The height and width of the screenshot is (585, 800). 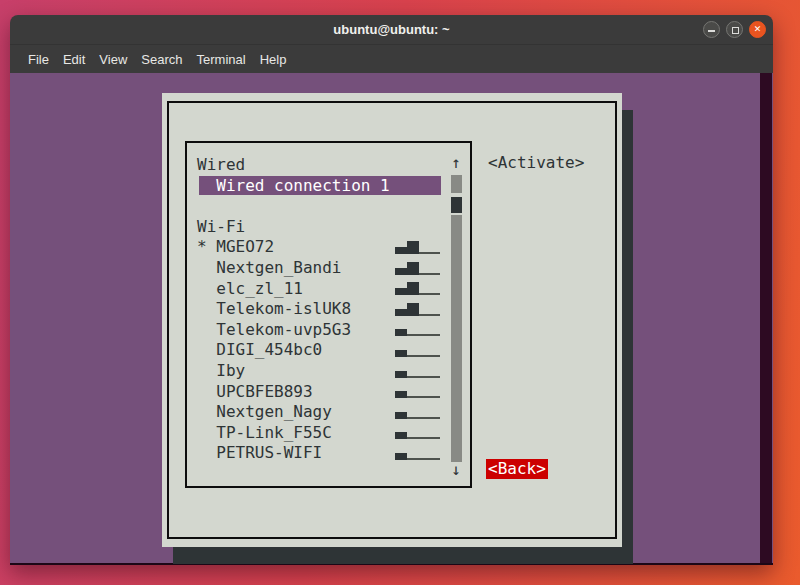 I want to click on section-label-wi-fi: Wi-Fi, so click(x=328, y=228).